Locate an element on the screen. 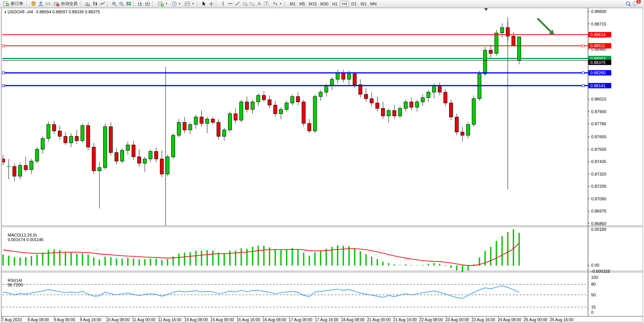  timeframe-button-h4: H4 is located at coordinates (344, 4).